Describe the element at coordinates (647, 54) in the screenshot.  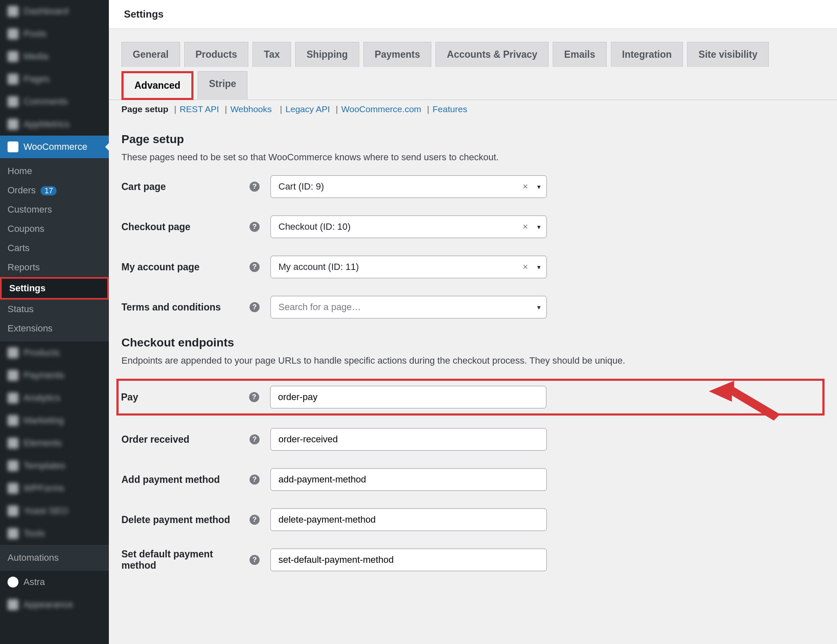
I see `tab-integration: Integration` at that location.